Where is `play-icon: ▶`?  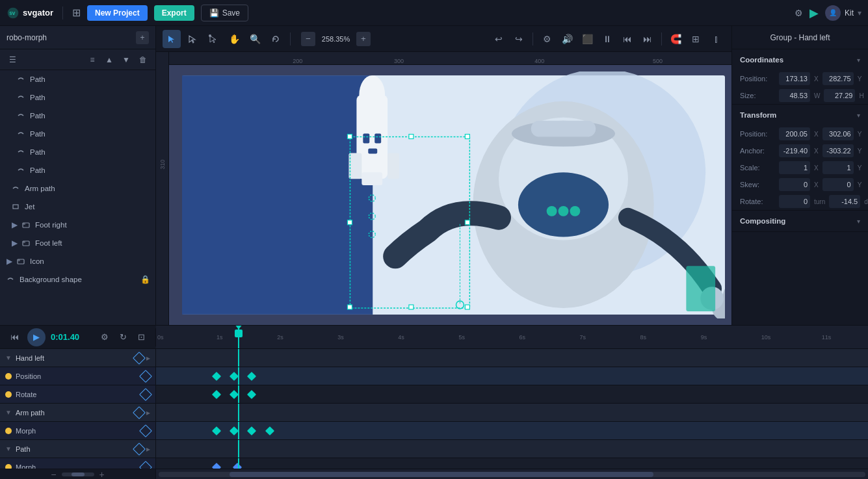
play-icon: ▶ is located at coordinates (814, 13).